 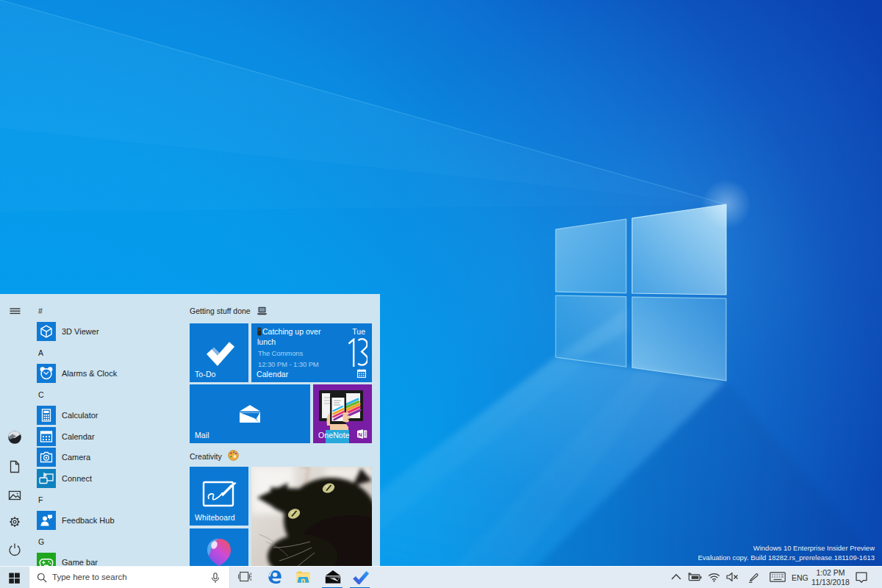 I want to click on svg-text: N, so click(x=360, y=435).